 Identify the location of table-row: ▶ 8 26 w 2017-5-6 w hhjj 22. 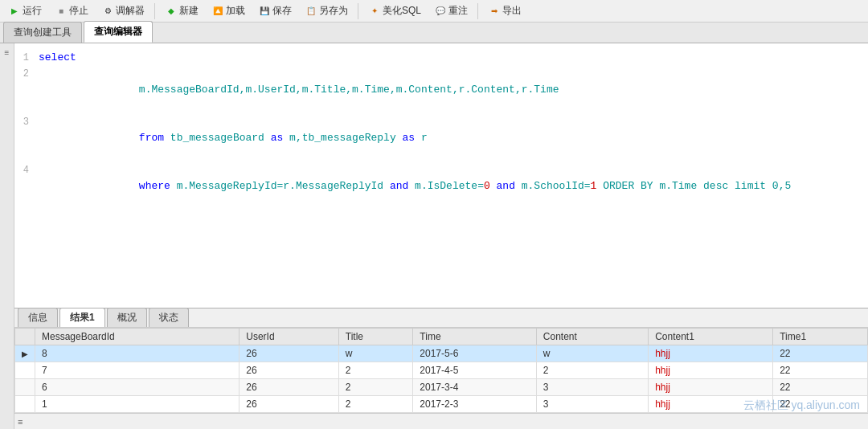
(442, 353).